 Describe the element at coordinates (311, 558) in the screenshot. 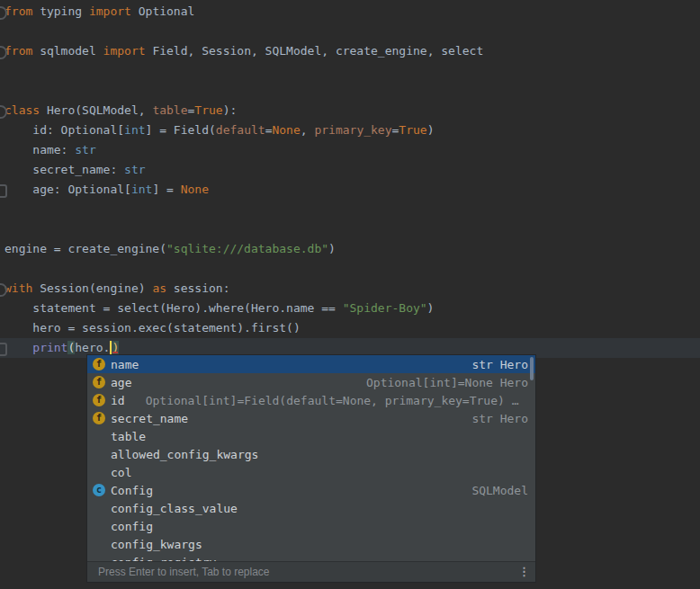

I see `completion-item-config_registry: config_registry` at that location.